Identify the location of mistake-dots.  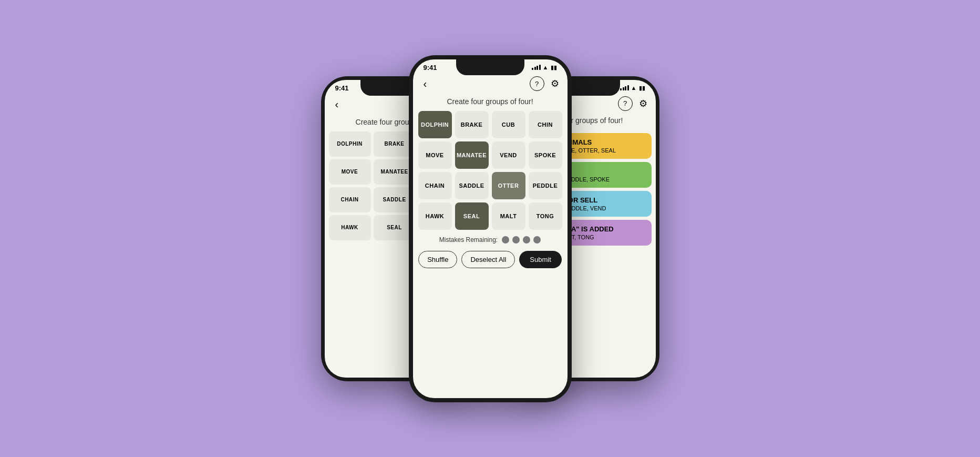
(521, 240).